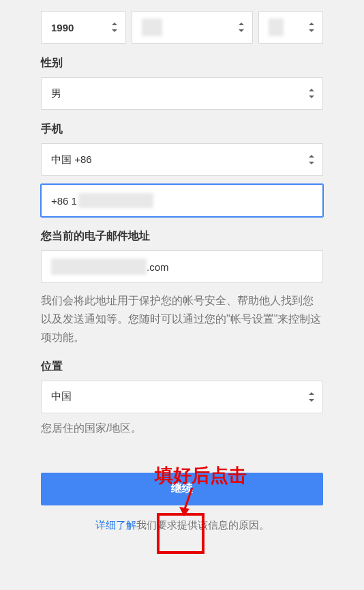  Describe the element at coordinates (182, 397) in the screenshot. I see `location-select: 中国` at that location.